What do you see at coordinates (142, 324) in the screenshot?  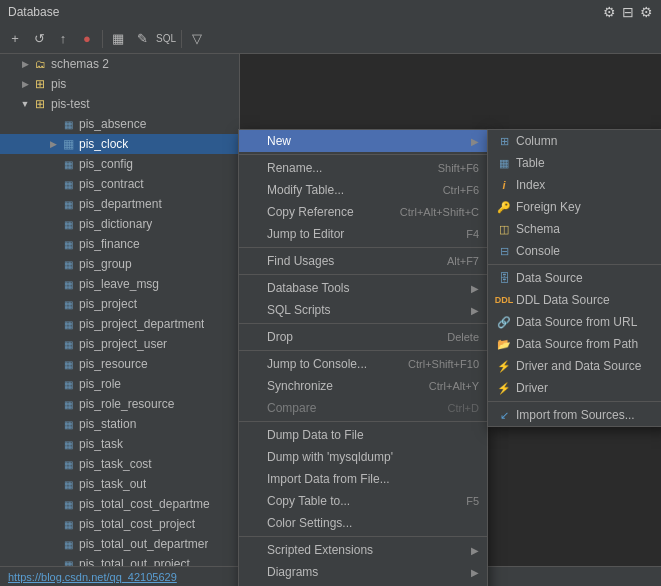 I see `sidebar-item-label: pis_project_department` at bounding box center [142, 324].